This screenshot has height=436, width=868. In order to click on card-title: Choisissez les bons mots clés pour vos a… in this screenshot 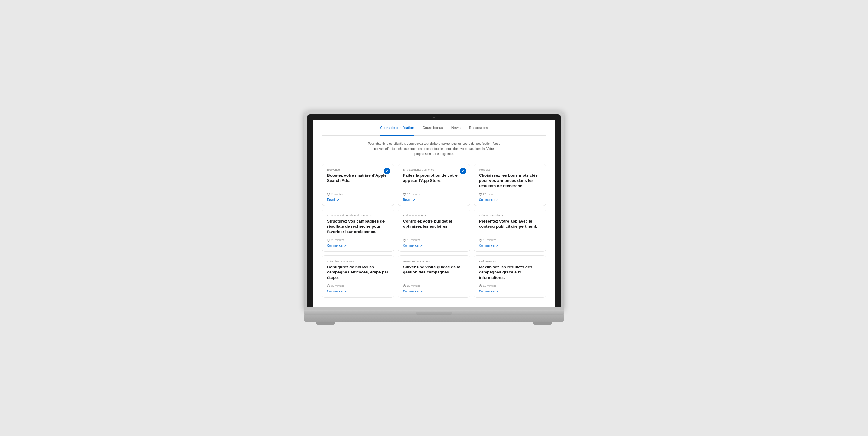, I will do `click(510, 182)`.